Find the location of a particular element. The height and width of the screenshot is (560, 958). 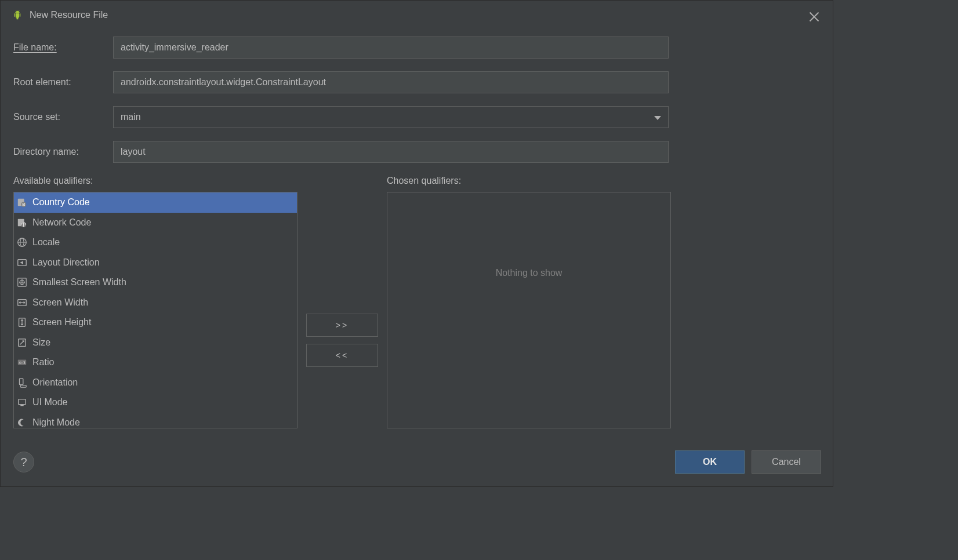

available-qualifiers-list: idCountry CodeNetwork CodeLocaleLayout D… is located at coordinates (155, 310).